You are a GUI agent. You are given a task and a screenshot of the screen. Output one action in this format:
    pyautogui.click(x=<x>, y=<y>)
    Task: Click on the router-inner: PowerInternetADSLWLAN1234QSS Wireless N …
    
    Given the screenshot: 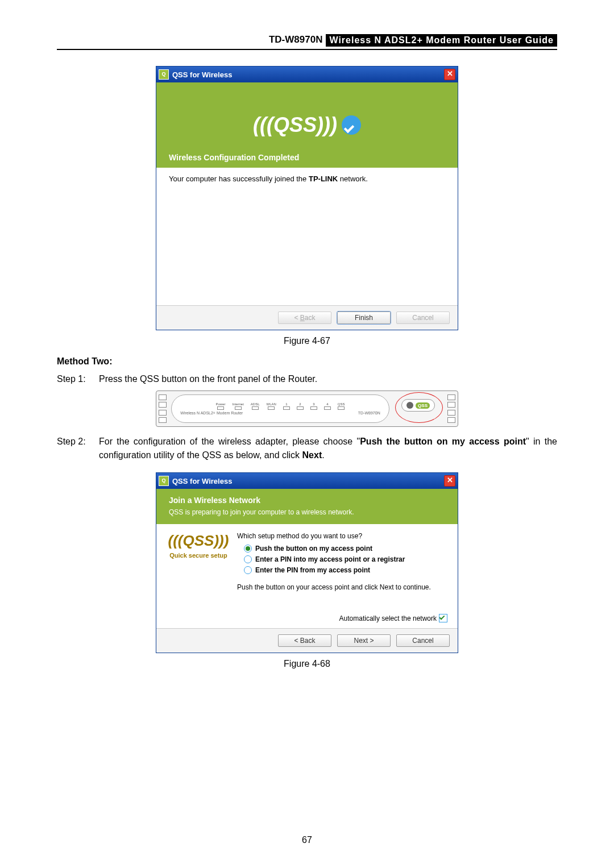 What is the action you would take?
    pyautogui.click(x=280, y=409)
    